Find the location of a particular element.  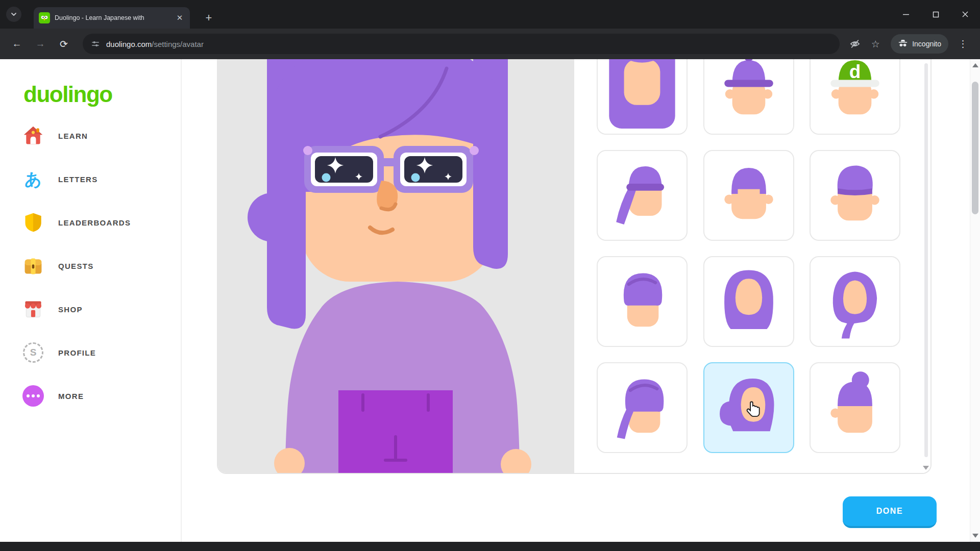

duo-cap-letter: d is located at coordinates (855, 71).